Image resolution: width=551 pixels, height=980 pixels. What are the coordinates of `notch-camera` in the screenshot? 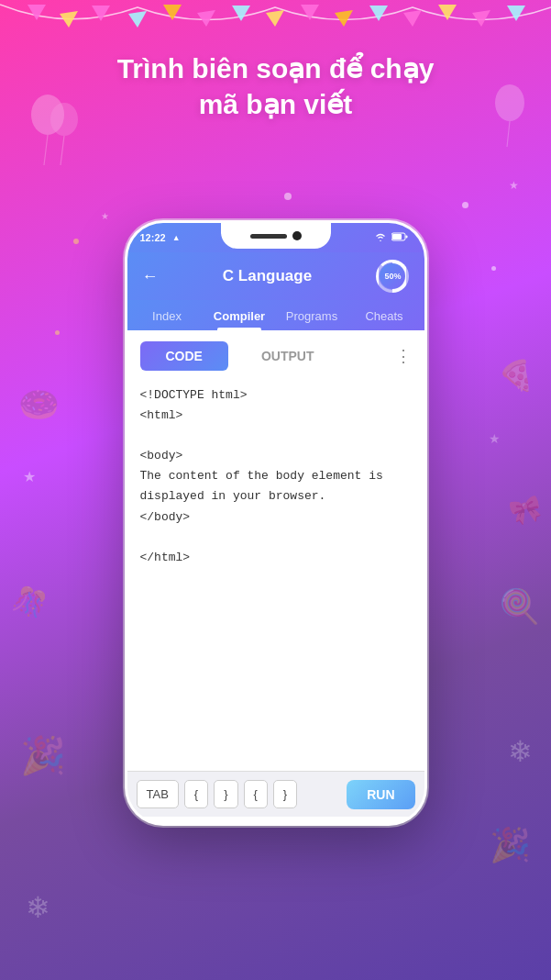 It's located at (297, 236).